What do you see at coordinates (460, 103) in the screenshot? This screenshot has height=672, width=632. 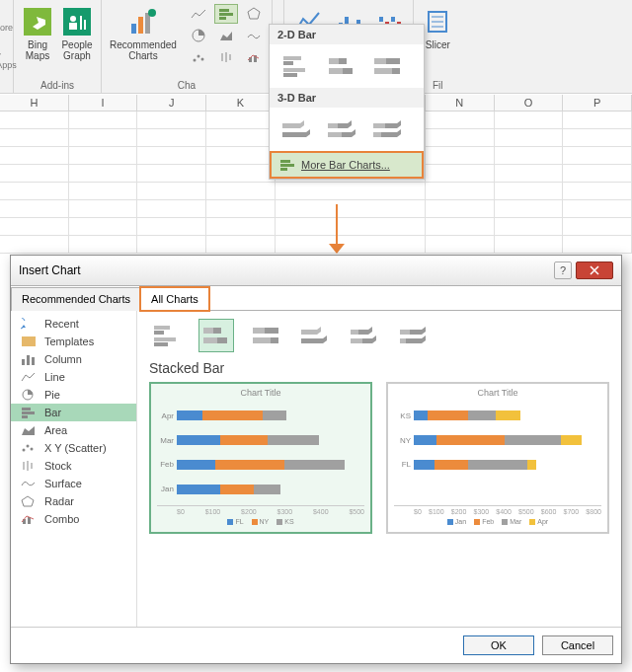 I see `col-head: N` at bounding box center [460, 103].